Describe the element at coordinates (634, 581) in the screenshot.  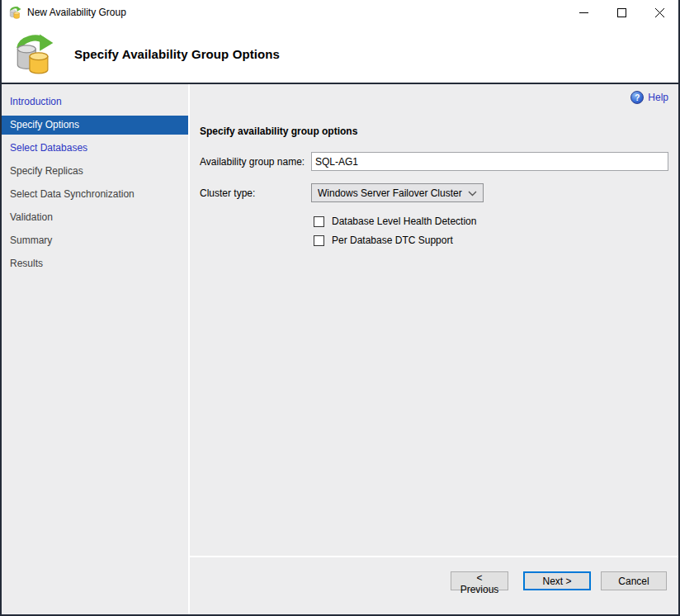
I see `cancel-button: Cancel` at that location.